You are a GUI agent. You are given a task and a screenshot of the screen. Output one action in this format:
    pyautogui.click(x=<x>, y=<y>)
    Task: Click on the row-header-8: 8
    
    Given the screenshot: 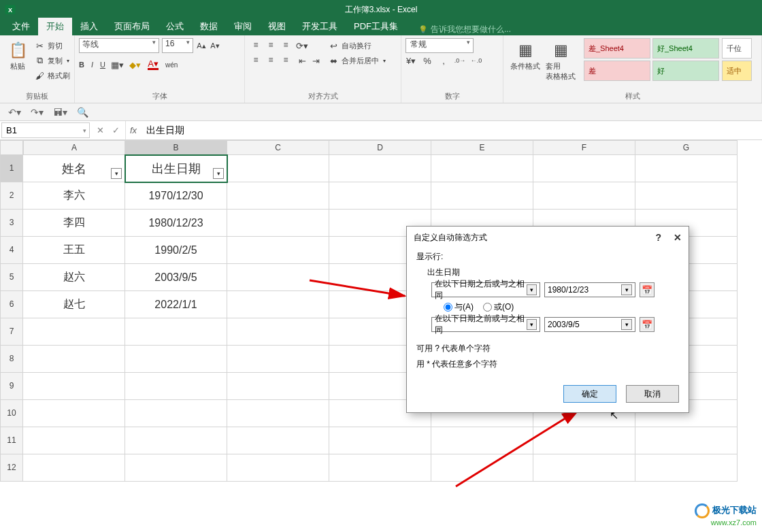 What is the action you would take?
    pyautogui.click(x=12, y=359)
    